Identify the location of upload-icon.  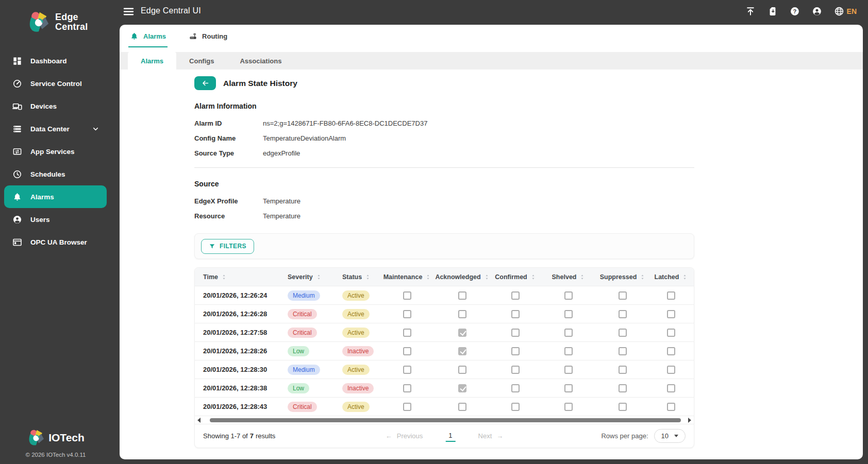
(750, 11).